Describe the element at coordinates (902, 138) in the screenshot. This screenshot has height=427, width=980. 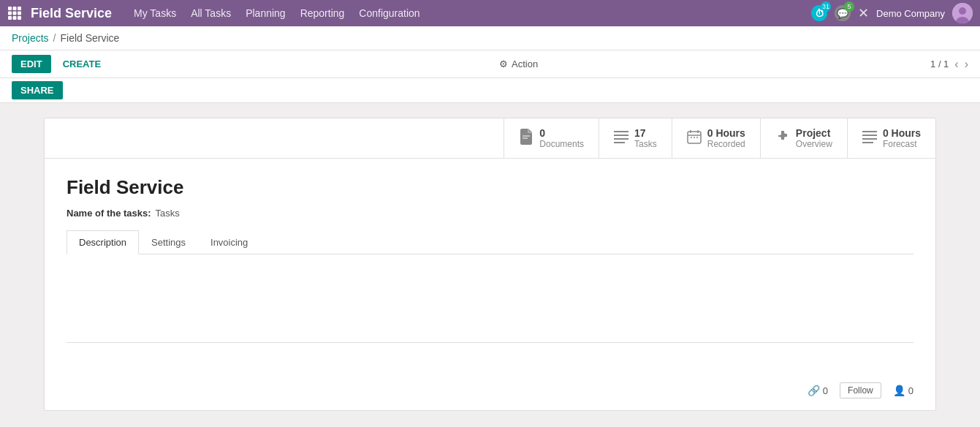
I see `stat-hours-forecast-label: 0 Hours Forecast` at that location.